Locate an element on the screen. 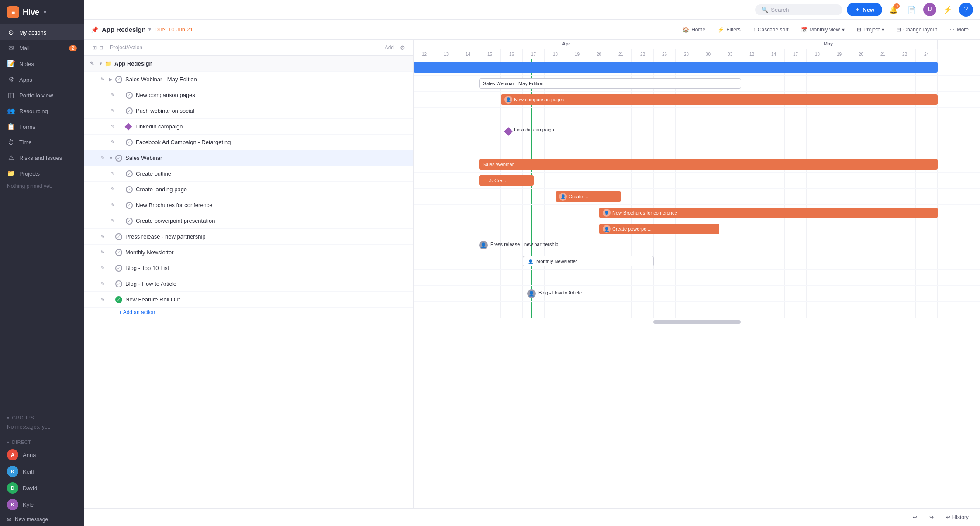  dm-anna: A Anna is located at coordinates (42, 455).